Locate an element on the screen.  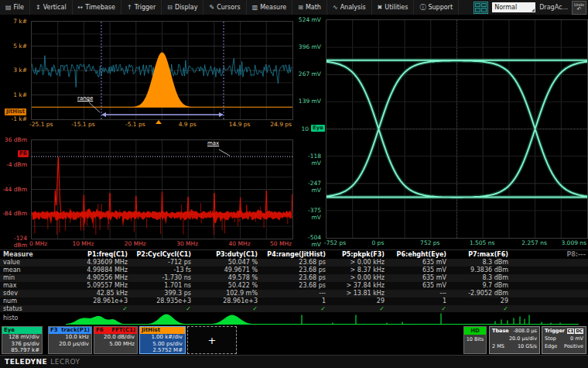
measure-histicon-row: histo is located at coordinates (294, 319).